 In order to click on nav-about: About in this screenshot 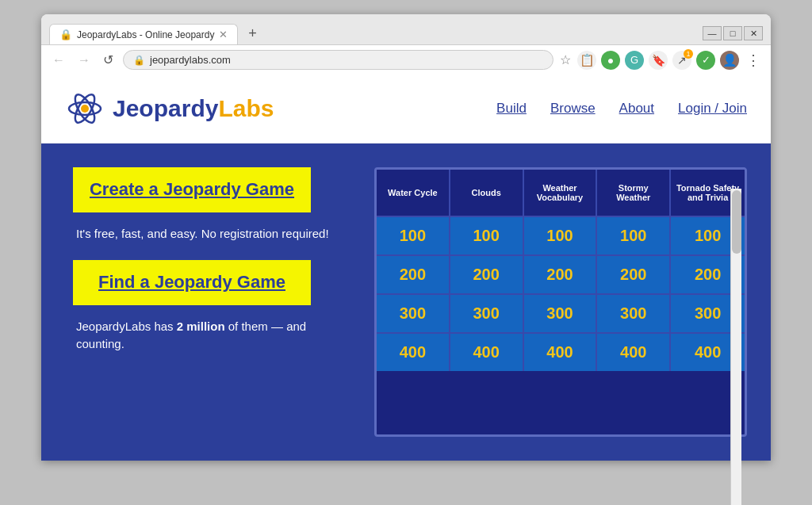, I will do `click(637, 109)`.